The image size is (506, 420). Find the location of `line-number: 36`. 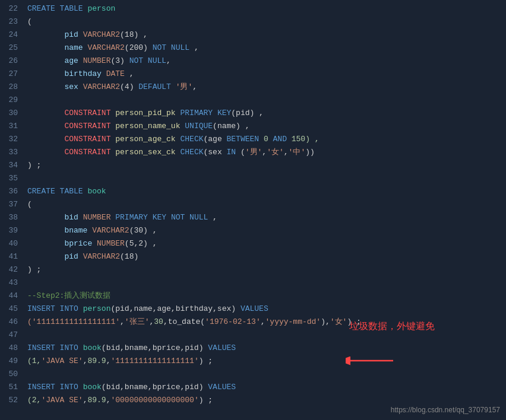

line-number: 36 is located at coordinates (12, 192).